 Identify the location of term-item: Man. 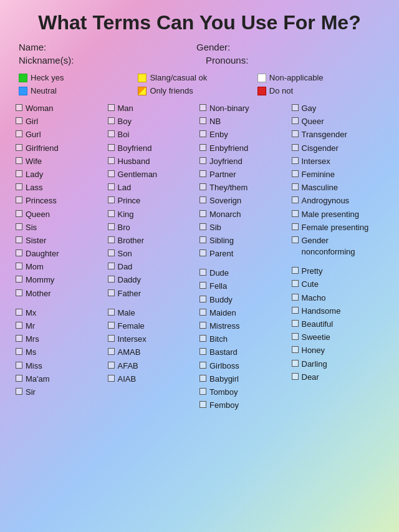
(154, 109).